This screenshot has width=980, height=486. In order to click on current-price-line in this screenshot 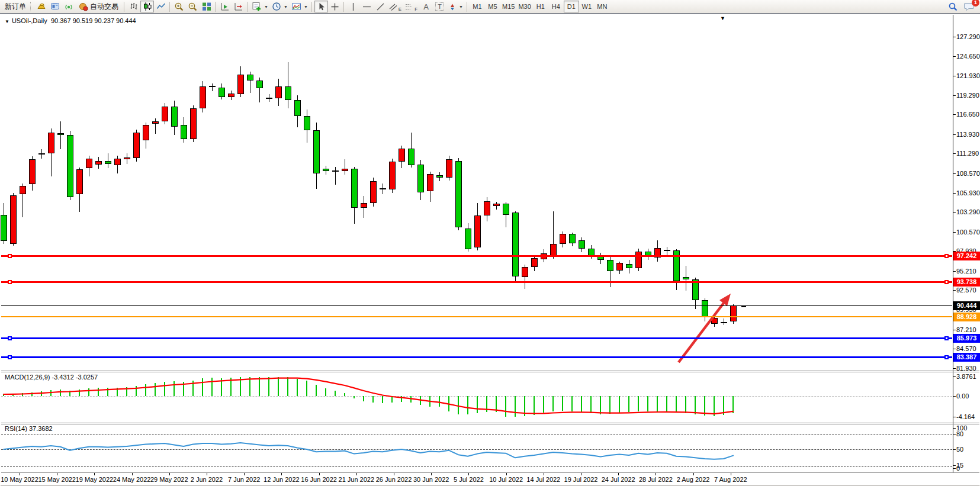, I will do `click(477, 305)`.